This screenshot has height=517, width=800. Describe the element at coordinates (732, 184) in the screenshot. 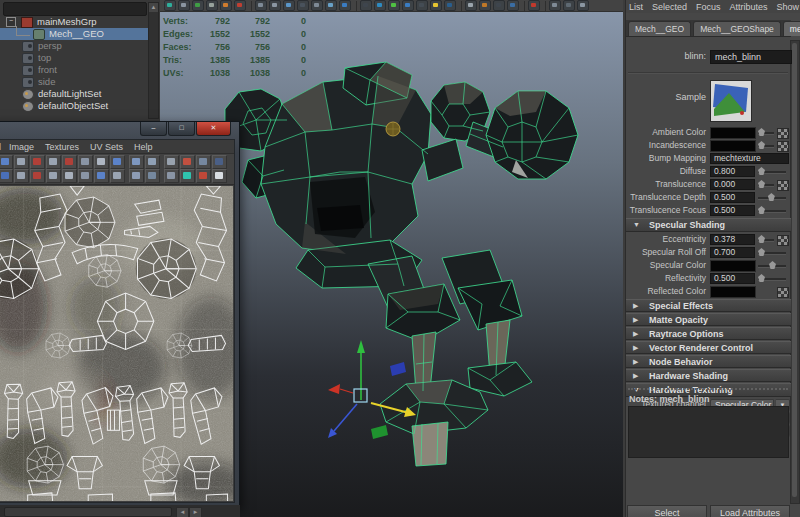

I see `value-field: 0.000` at that location.